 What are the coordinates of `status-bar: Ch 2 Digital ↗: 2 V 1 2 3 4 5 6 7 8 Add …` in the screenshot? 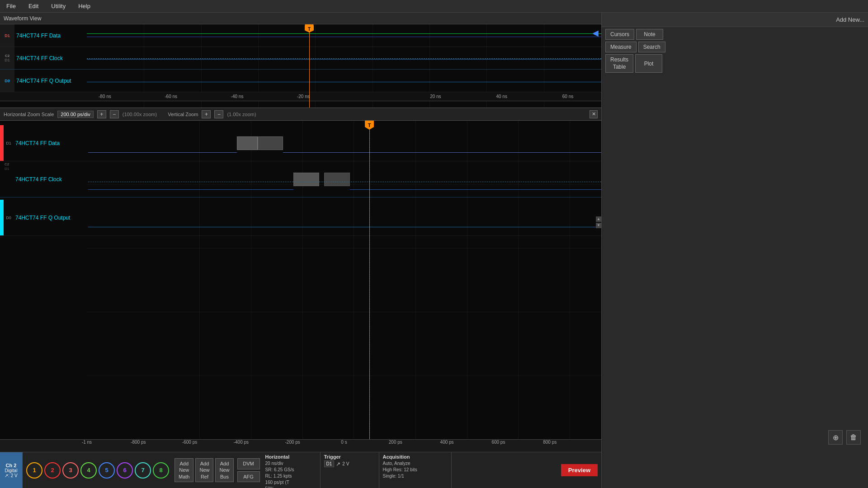 It's located at (301, 470).